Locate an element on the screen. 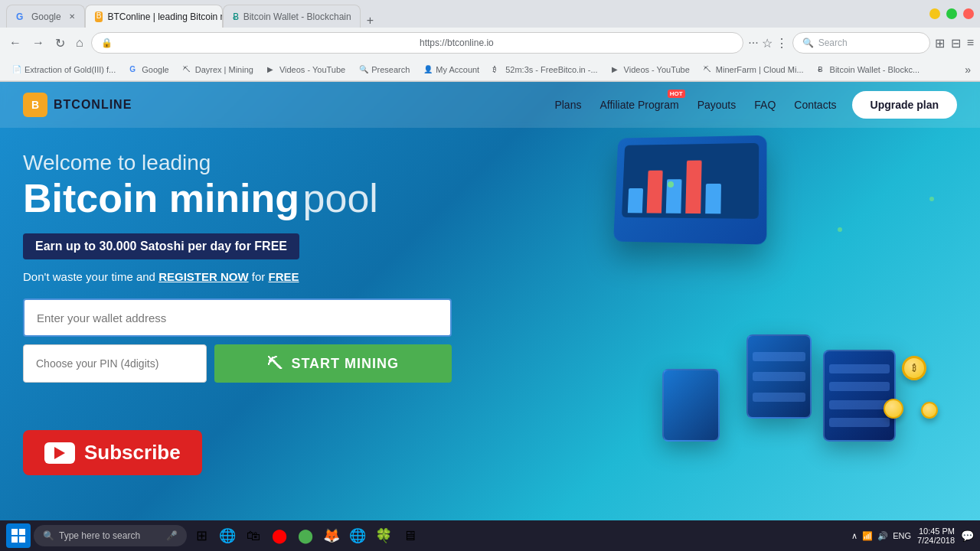 The width and height of the screenshot is (980, 551). taskview-icon: ⊞ is located at coordinates (201, 536).